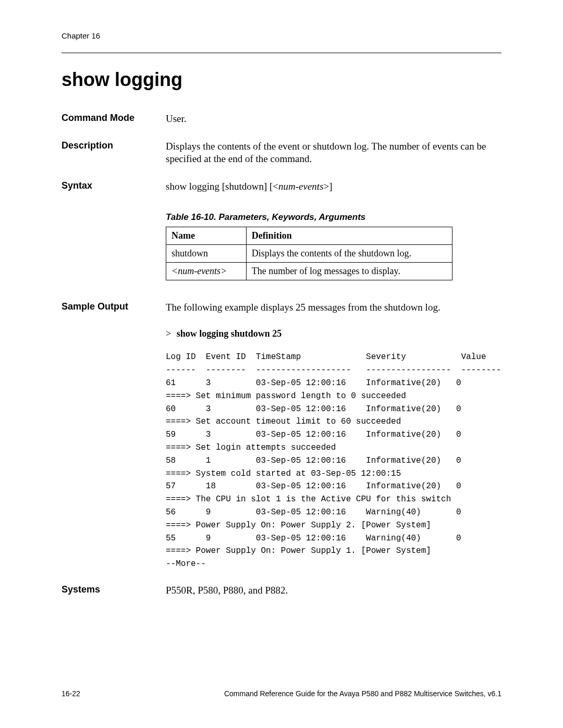 This screenshot has width=563, height=728. I want to click on page-title: show logging, so click(282, 80).